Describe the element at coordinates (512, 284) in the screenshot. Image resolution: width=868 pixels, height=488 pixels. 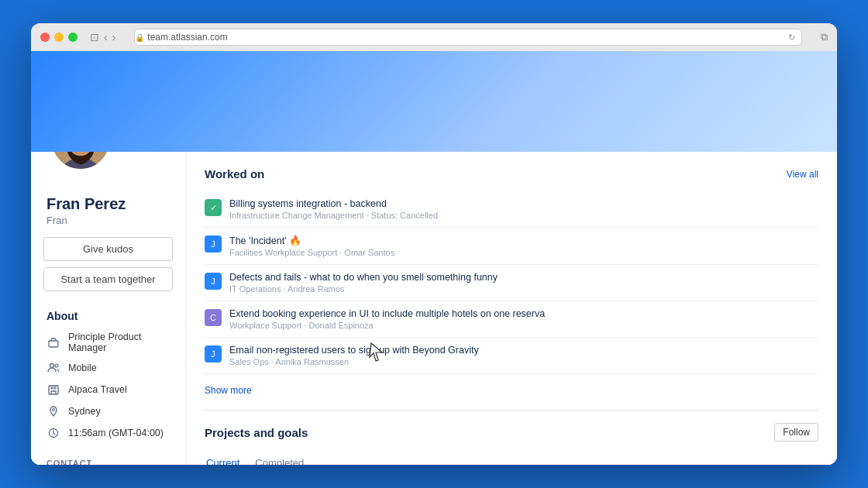
I see `table-row: J Defects and fails - what to do when yo…` at that location.